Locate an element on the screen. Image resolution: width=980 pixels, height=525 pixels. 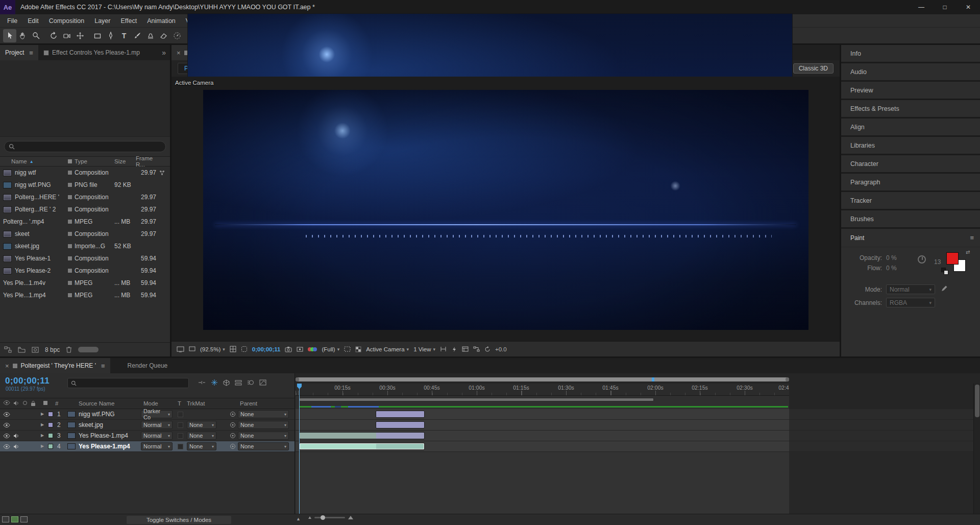
column-name: Name▲ is located at coordinates (33, 161).